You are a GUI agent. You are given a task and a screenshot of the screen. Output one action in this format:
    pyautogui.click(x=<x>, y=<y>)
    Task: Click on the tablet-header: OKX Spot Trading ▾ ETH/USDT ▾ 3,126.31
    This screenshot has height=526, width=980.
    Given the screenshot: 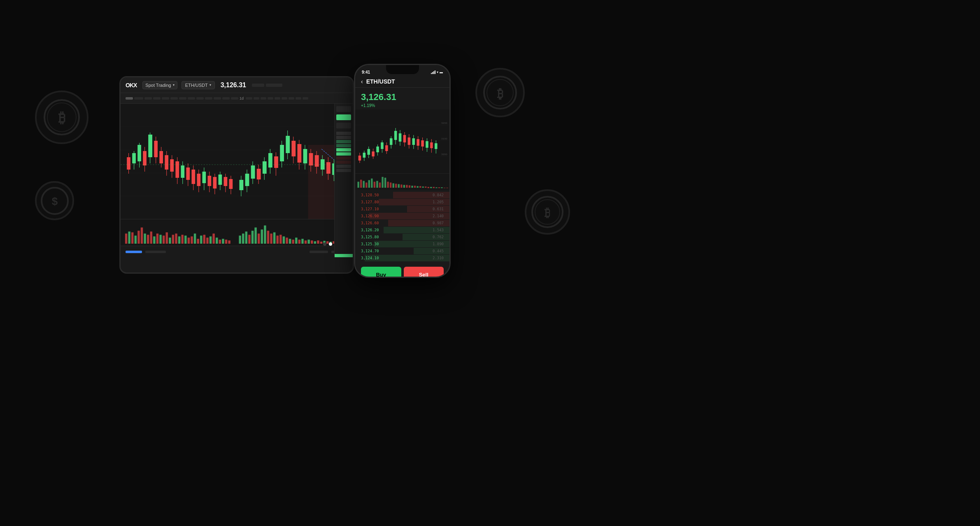 What is the action you would take?
    pyautogui.click(x=237, y=85)
    